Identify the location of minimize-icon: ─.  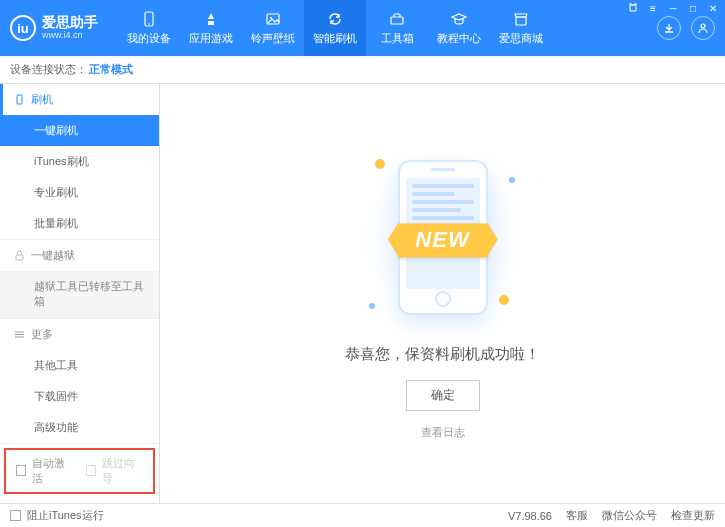
(673, 8).